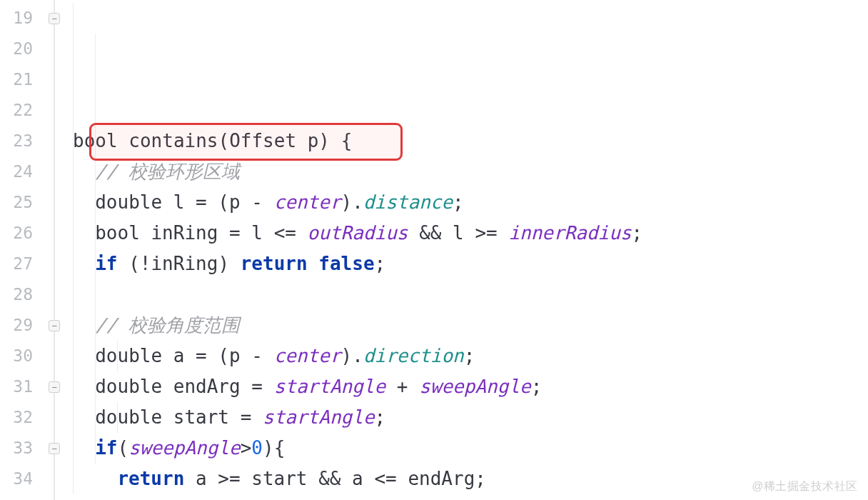 The width and height of the screenshot is (868, 500). Describe the element at coordinates (21, 417) in the screenshot. I see `line-number: 32` at that location.